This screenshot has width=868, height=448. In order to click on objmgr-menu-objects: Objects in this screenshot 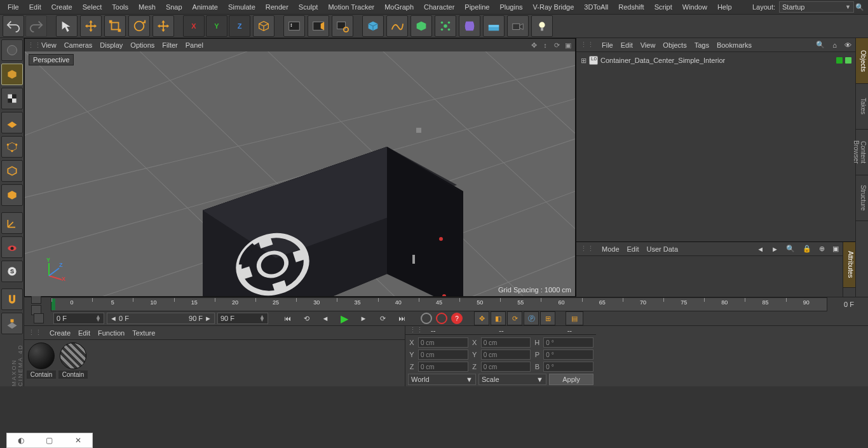, I will do `click(675, 45)`.